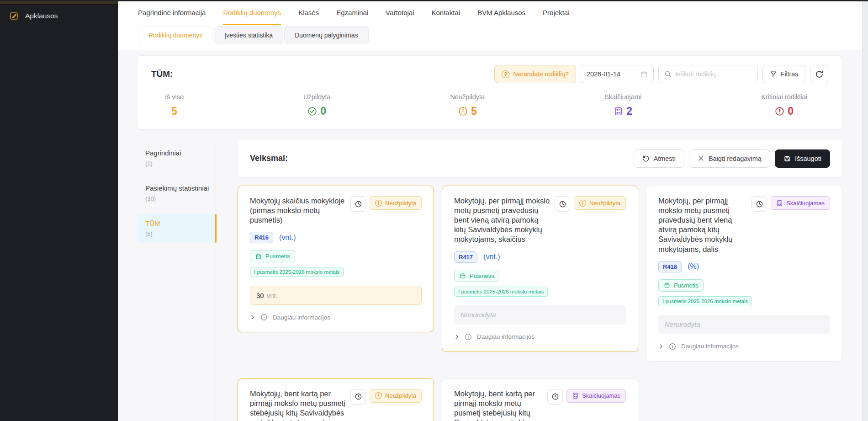  Describe the element at coordinates (505, 74) in the screenshot. I see `question-circle-icon: ?` at that location.